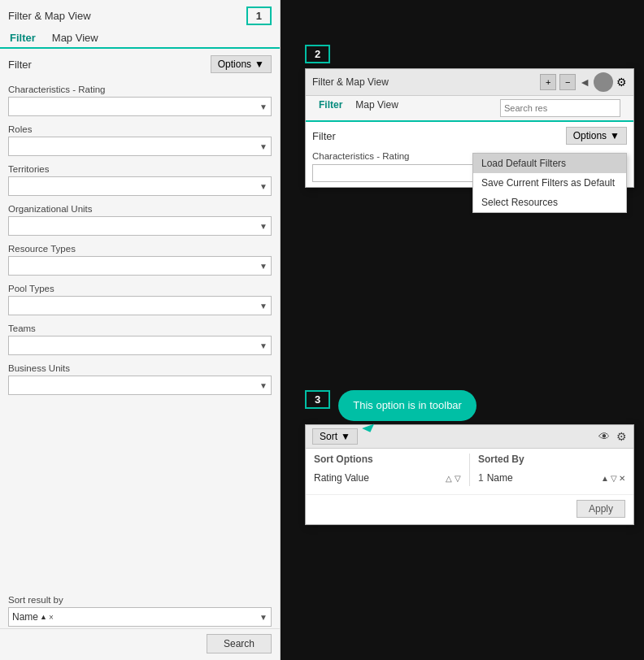  What do you see at coordinates (140, 106) in the screenshot?
I see `filter-dropdown-characteristics: ▼` at bounding box center [140, 106].